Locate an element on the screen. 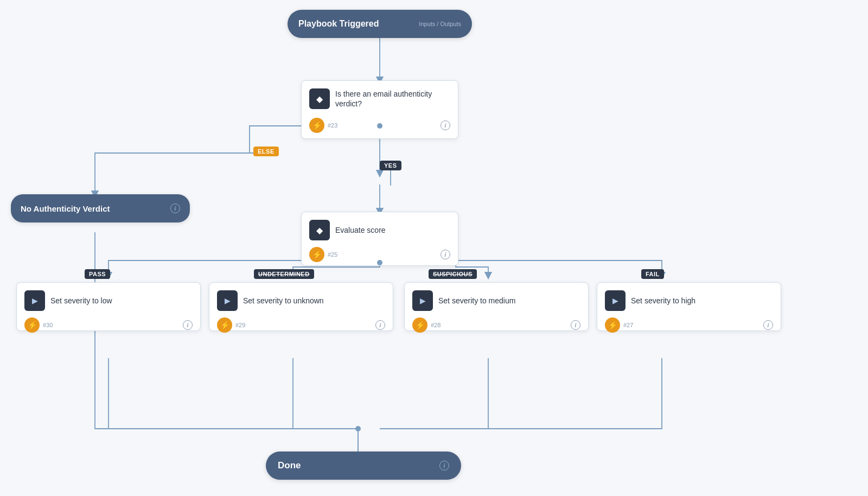  pass-label: PASS is located at coordinates (98, 274).